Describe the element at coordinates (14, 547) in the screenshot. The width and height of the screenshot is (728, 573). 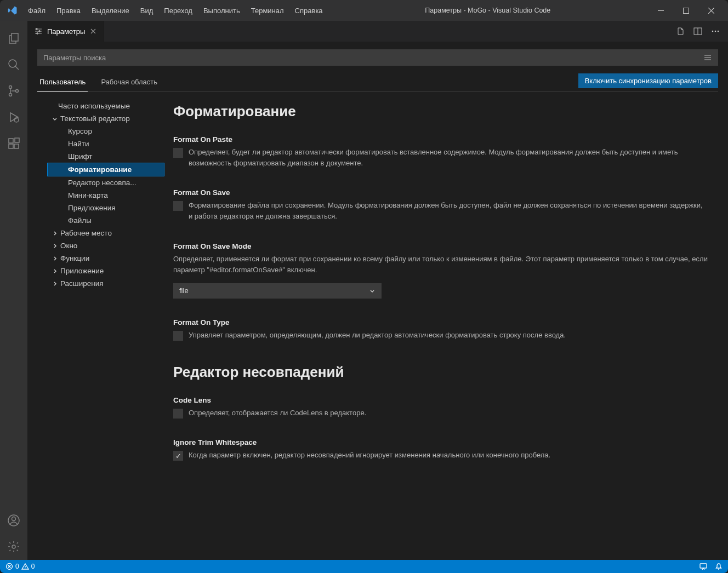
I see `settings-gear-icon` at that location.